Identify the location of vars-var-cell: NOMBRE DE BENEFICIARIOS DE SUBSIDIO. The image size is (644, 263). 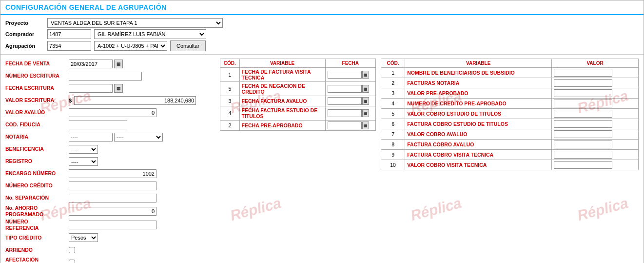
(479, 73).